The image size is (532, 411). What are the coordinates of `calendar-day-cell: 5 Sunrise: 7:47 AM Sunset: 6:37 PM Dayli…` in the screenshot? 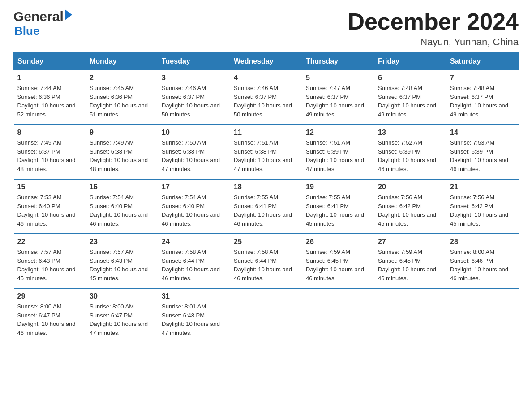 It's located at (339, 98).